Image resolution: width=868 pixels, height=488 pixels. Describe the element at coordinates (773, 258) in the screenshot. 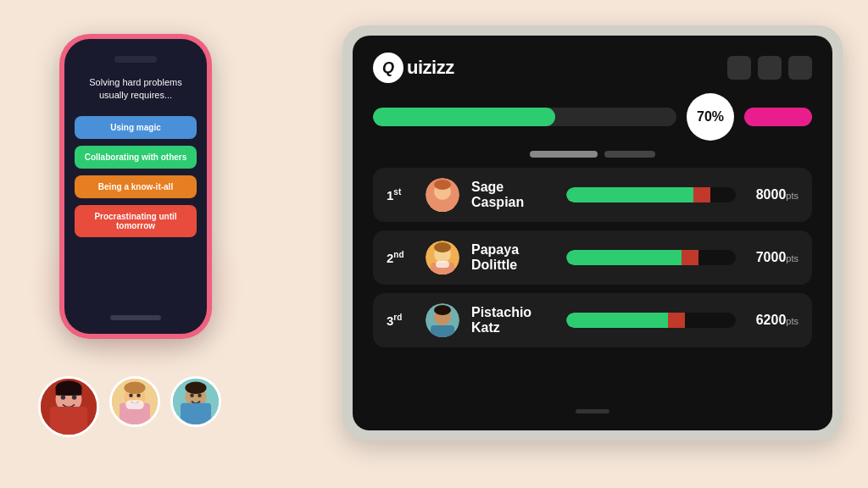

I see `score-2: 7000pts` at that location.